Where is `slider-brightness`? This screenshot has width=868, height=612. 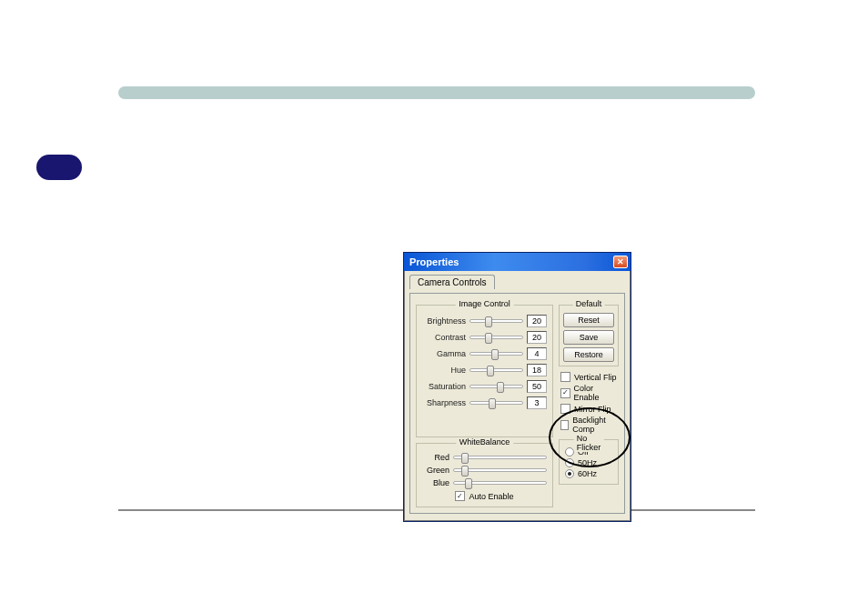
slider-brightness is located at coordinates (497, 321).